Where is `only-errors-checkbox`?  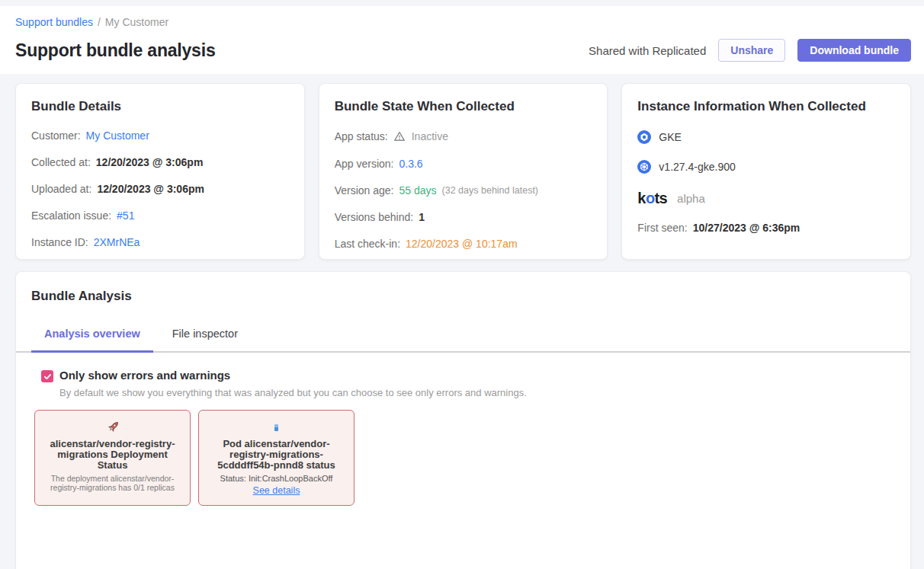
only-errors-checkbox is located at coordinates (47, 376).